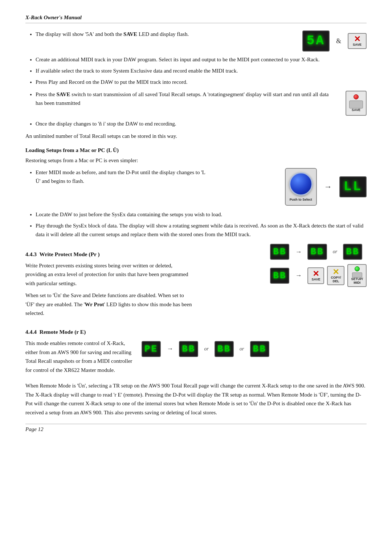  I want to click on push-select-label: Push to Select, so click(301, 200).